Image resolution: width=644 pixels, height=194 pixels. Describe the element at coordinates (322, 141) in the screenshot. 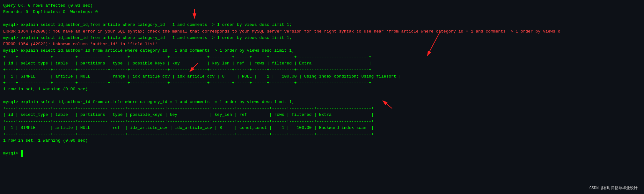

I see `line-rowset-2: 1 row in set, 1 warning (0.00 sec)` at that location.